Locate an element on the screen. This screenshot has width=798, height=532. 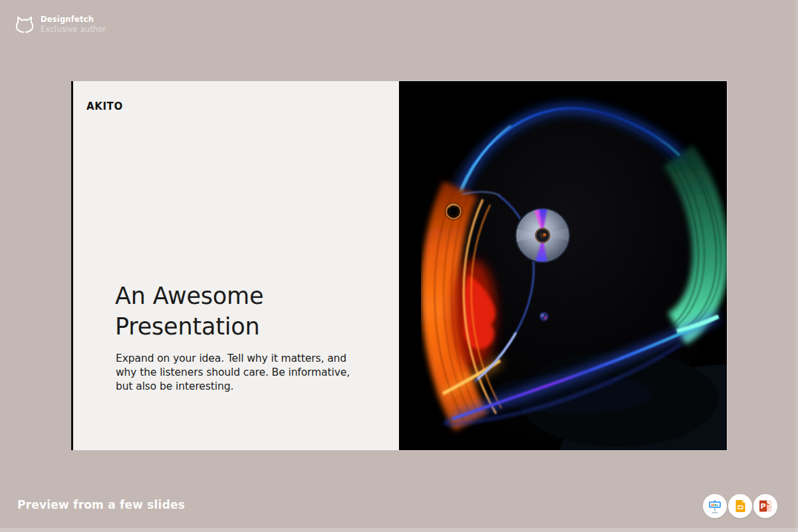
slide-heading-line1: An Awesome is located at coordinates (189, 296).